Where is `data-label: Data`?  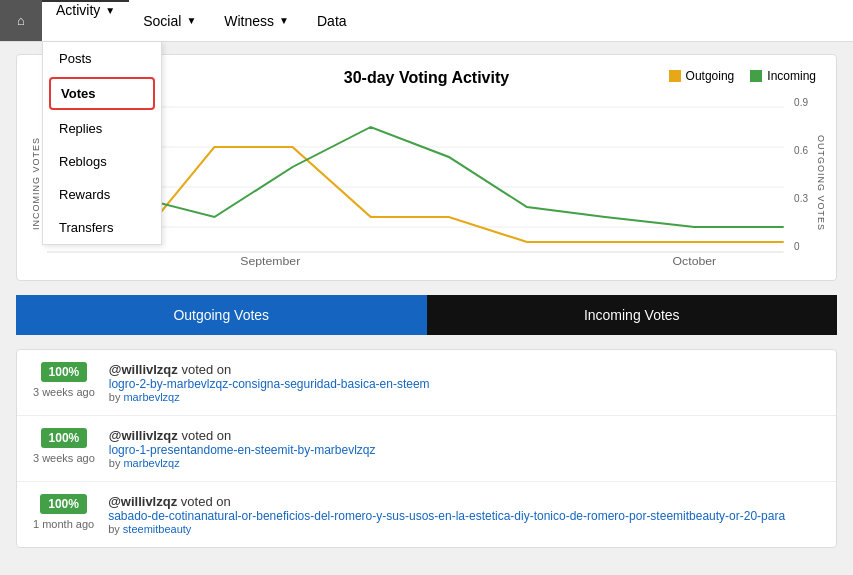
data-label: Data is located at coordinates (332, 21).